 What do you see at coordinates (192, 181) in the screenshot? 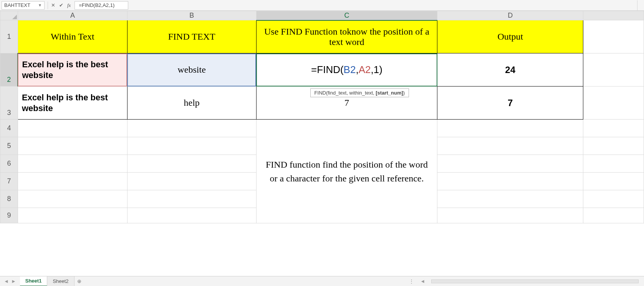
I see `cell-B7` at bounding box center [192, 181].